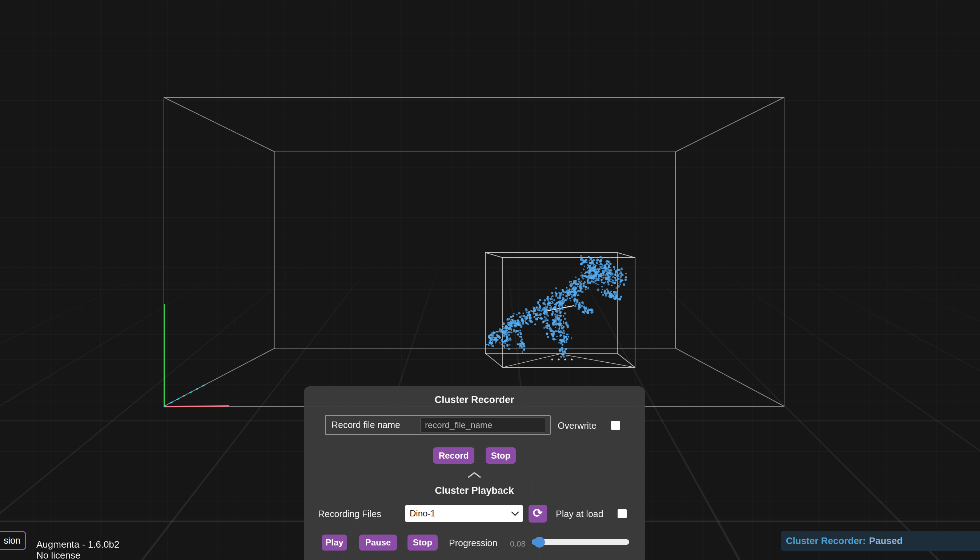 Image resolution: width=980 pixels, height=560 pixels. Describe the element at coordinates (78, 545) in the screenshot. I see `app-version-text: Augmenta - 1.6.0b2` at that location.